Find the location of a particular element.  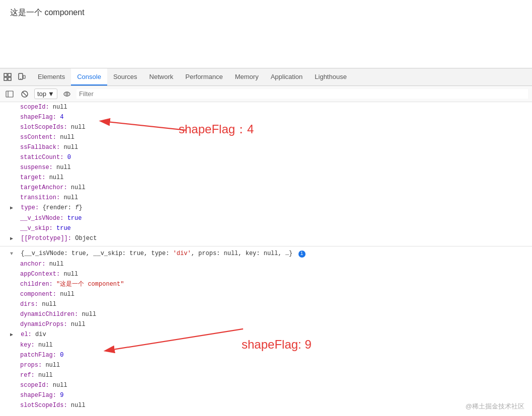

console-line: dynamicChildren: null is located at coordinates (266, 314).